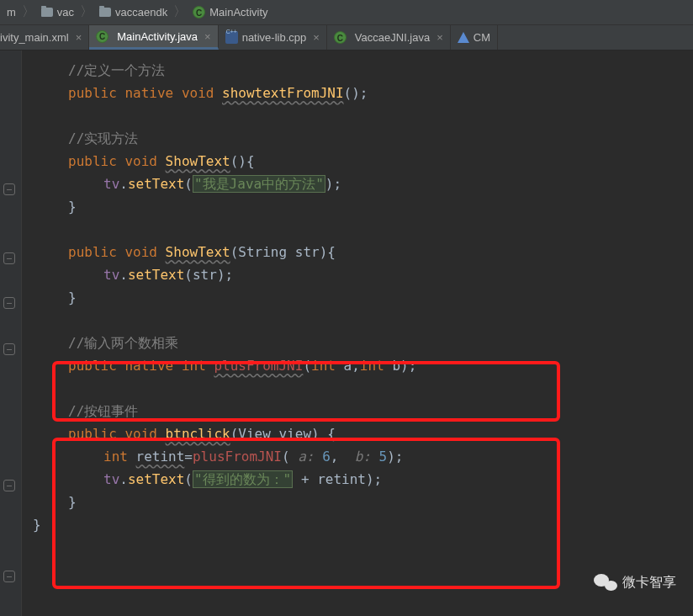 The width and height of the screenshot is (693, 616). Describe the element at coordinates (463, 37) in the screenshot. I see `cmake-icon` at that location.